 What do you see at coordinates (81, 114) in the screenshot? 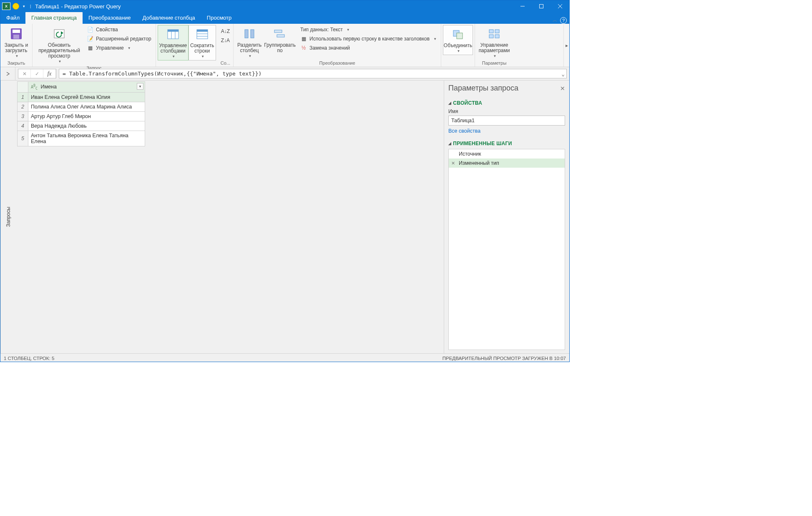
I see `data-table: ABC Имена ▼ 1Иван Елена Сергей Елена Юли…` at bounding box center [81, 114].